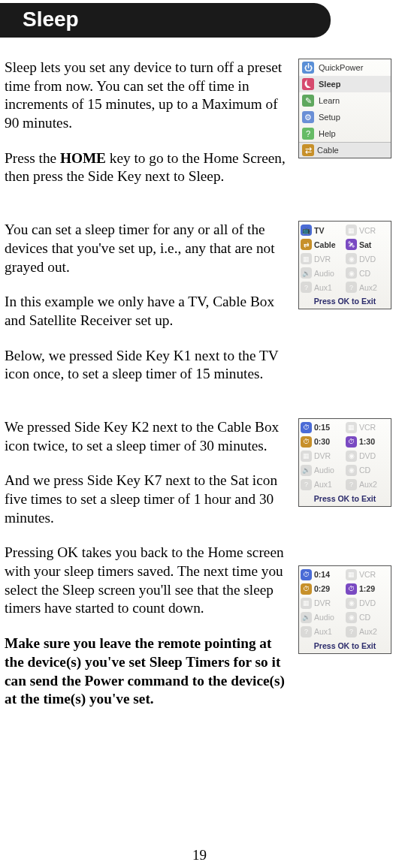 Image resolution: width=399 pixels, height=868 pixels. What do you see at coordinates (346, 117) in the screenshot?
I see `section-1-figure: ⏻QuickPower⏾Sleep✎Learn⚙Setup?Help⇄Cable` at bounding box center [346, 117].